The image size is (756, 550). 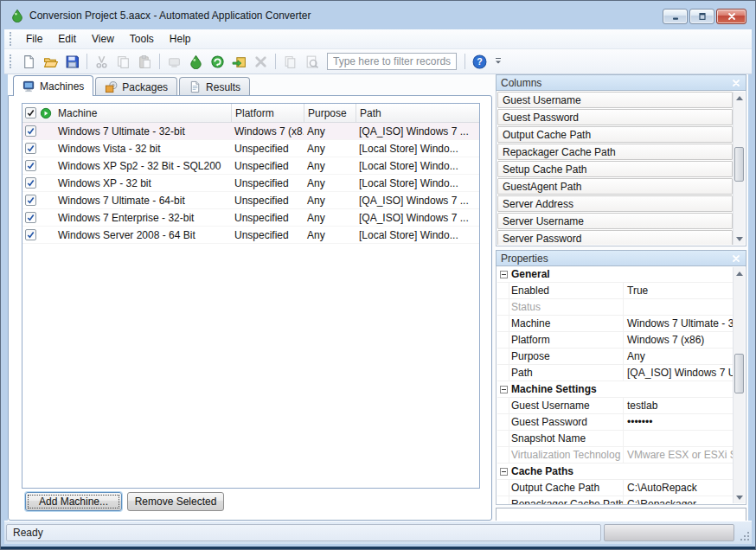 I want to click on property-value: VMware ESX or ESXi Ser, so click(x=678, y=455).